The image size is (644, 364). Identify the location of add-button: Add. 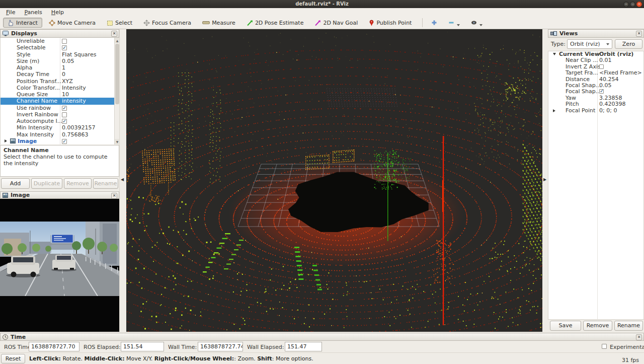
(15, 183).